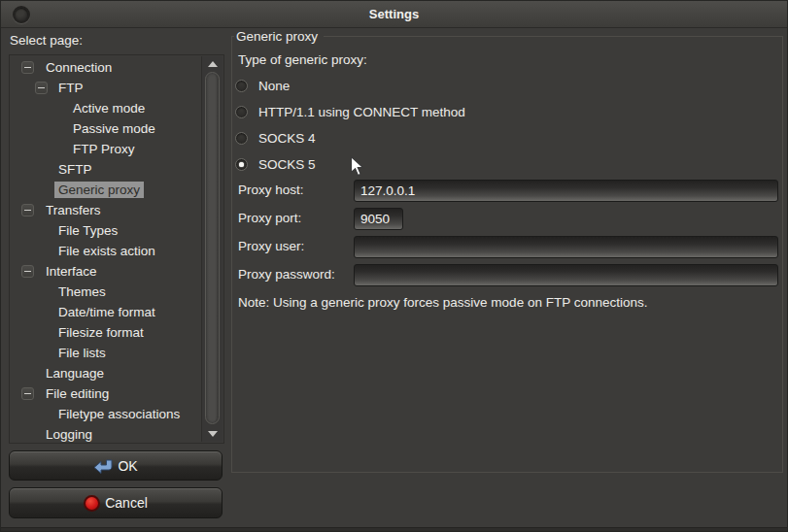  What do you see at coordinates (565, 247) in the screenshot?
I see `proxy-user-input` at bounding box center [565, 247].